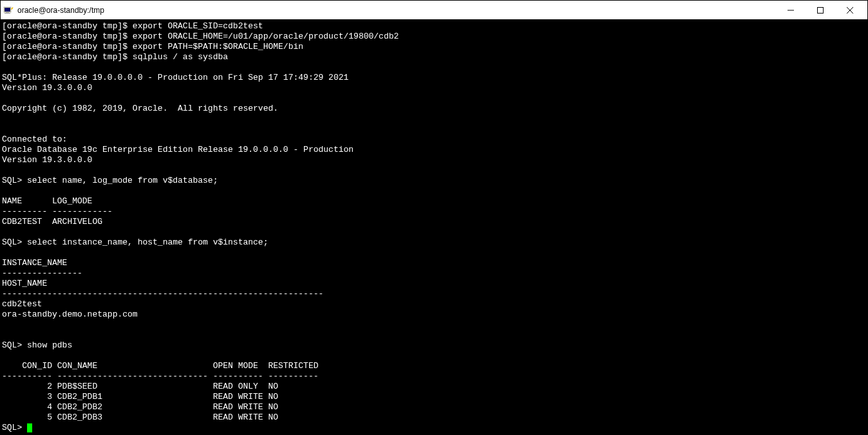  Describe the element at coordinates (850, 10) in the screenshot. I see `close-button` at that location.